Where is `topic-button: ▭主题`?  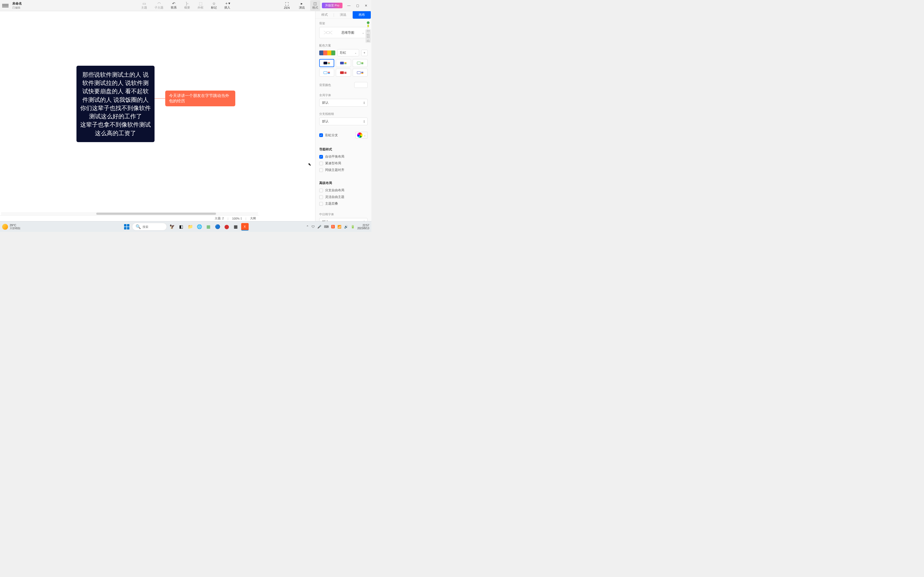 topic-button: ▭主题 is located at coordinates (144, 5).